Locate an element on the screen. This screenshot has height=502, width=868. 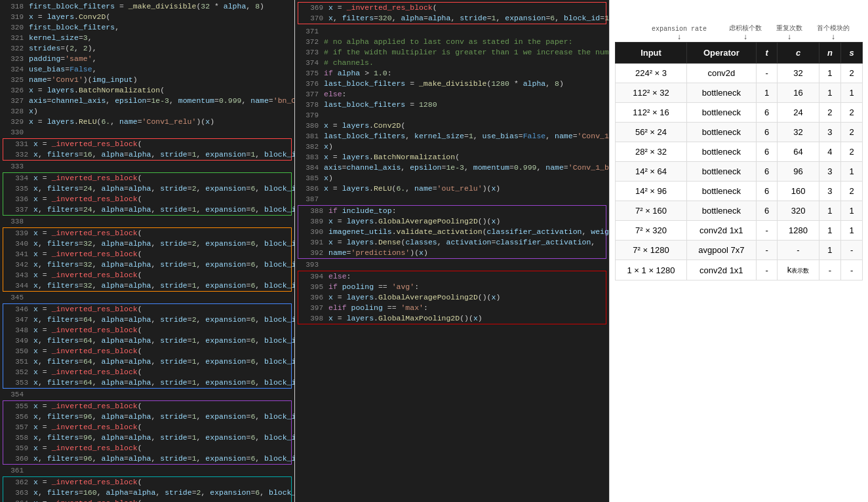
cell-operator: conv2d is located at coordinates (722, 73).